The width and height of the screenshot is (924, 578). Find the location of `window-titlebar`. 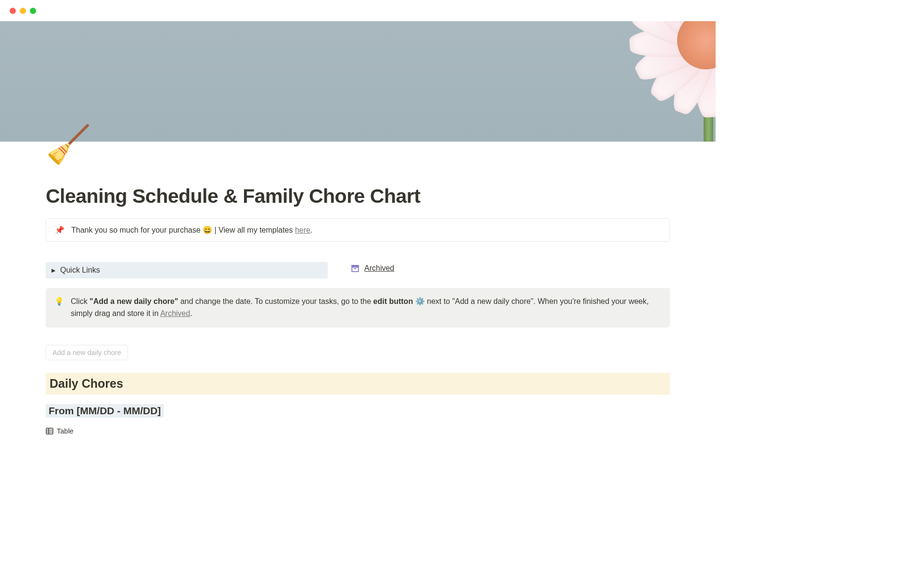

window-titlebar is located at coordinates (358, 11).